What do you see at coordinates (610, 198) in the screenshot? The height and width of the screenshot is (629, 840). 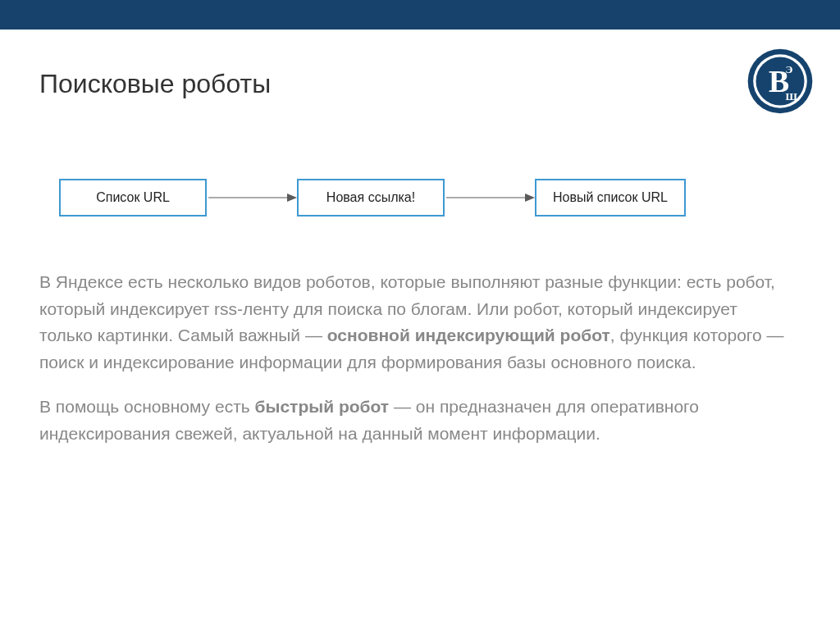 I see `diagram-box-3: Новый список URL` at bounding box center [610, 198].